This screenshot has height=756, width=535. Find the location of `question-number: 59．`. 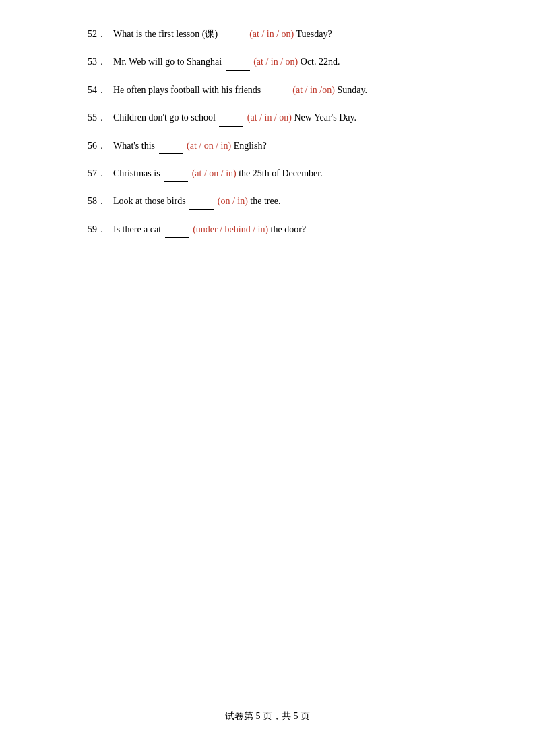

question-number: 59． is located at coordinates (100, 230).